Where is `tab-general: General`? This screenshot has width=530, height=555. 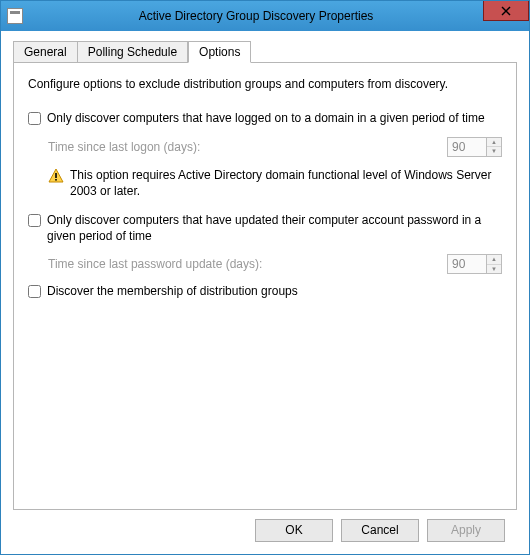 tab-general: General is located at coordinates (46, 52).